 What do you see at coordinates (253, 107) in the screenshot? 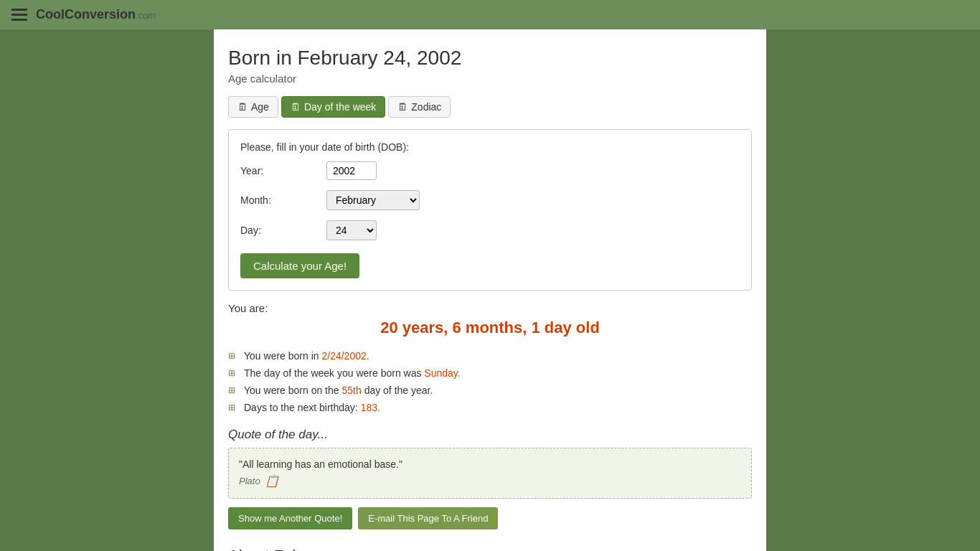
I see `tab-age: 🗓 Age` at bounding box center [253, 107].